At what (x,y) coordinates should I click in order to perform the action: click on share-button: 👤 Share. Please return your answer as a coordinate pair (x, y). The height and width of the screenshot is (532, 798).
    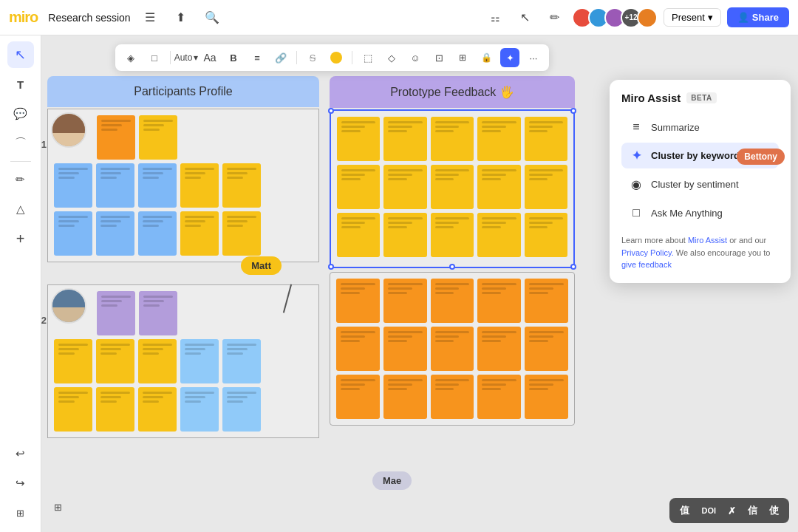
    Looking at the image, I should click on (758, 18).